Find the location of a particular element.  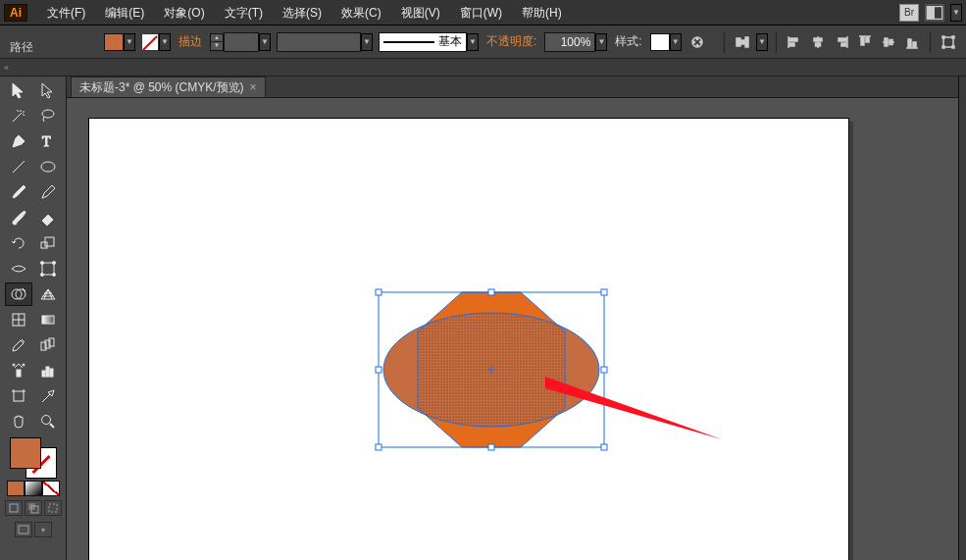

align-right-icon is located at coordinates (841, 42).